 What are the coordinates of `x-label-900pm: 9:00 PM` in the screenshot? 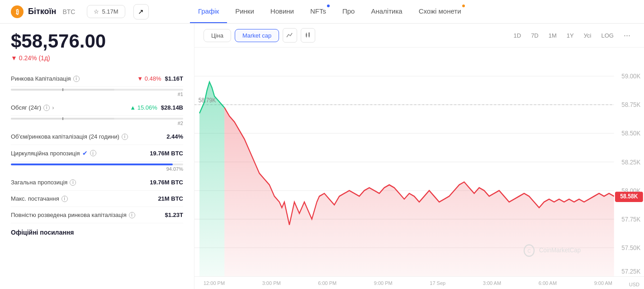 It's located at (384, 283).